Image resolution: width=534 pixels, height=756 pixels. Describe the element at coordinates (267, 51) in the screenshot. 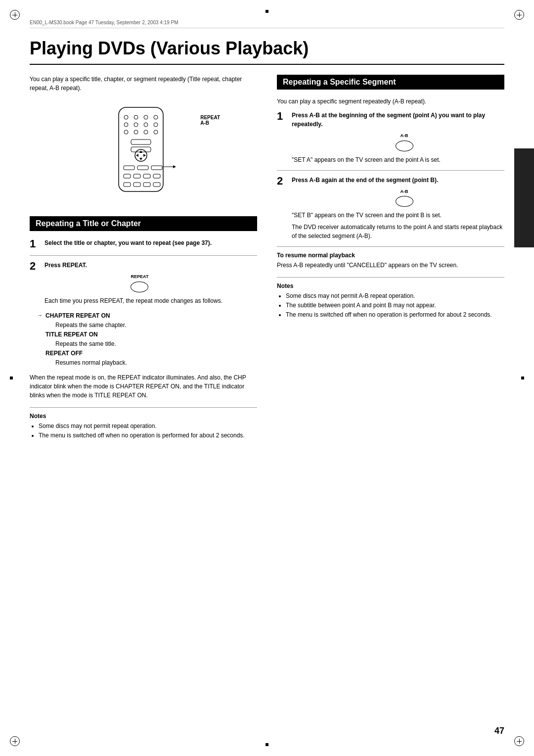

I see `page-title: Playing DVDs (Various Playback)` at that location.